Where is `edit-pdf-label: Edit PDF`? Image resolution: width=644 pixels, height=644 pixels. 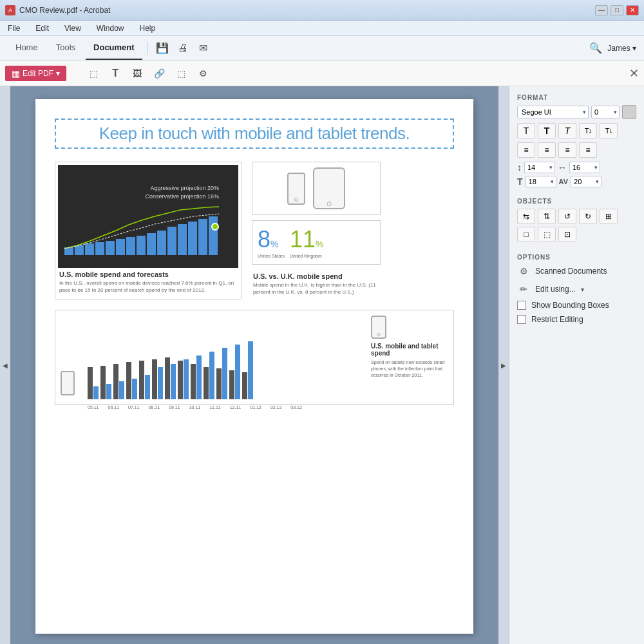 edit-pdf-label: Edit PDF is located at coordinates (38, 73).